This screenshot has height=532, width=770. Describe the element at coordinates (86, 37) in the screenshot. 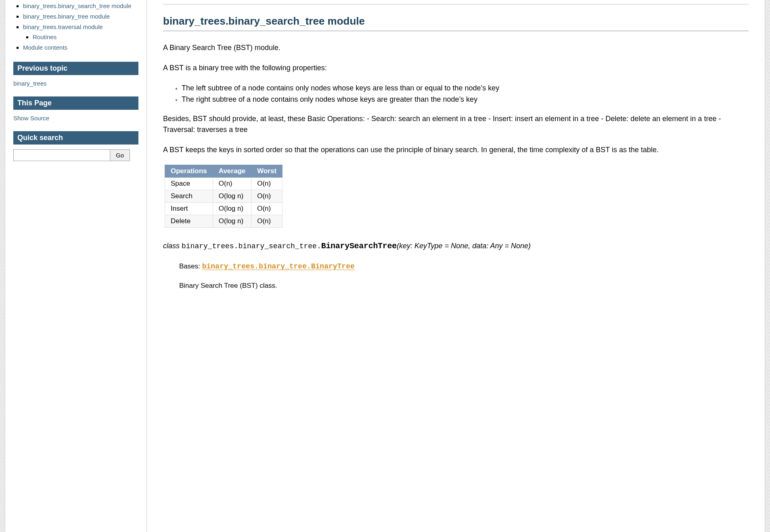

I see `sidebar-item: Routines` at that location.